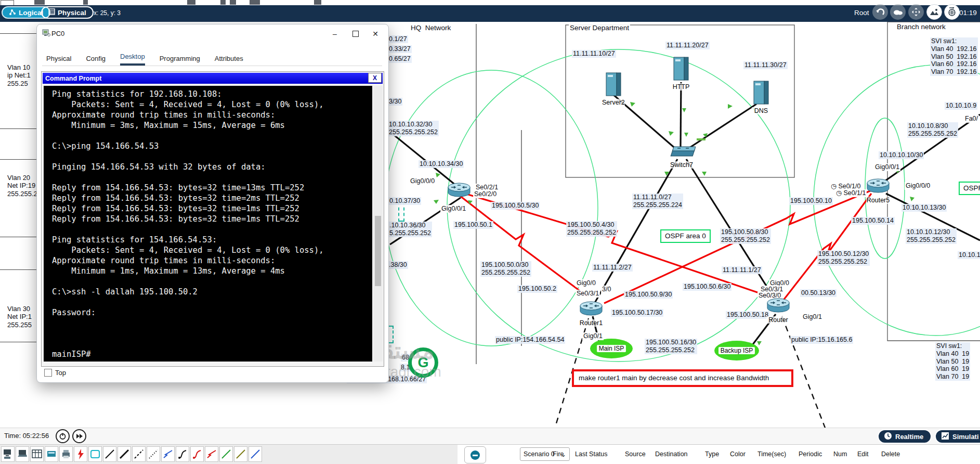  I want to click on dashed-cable-icon, so click(139, 454).